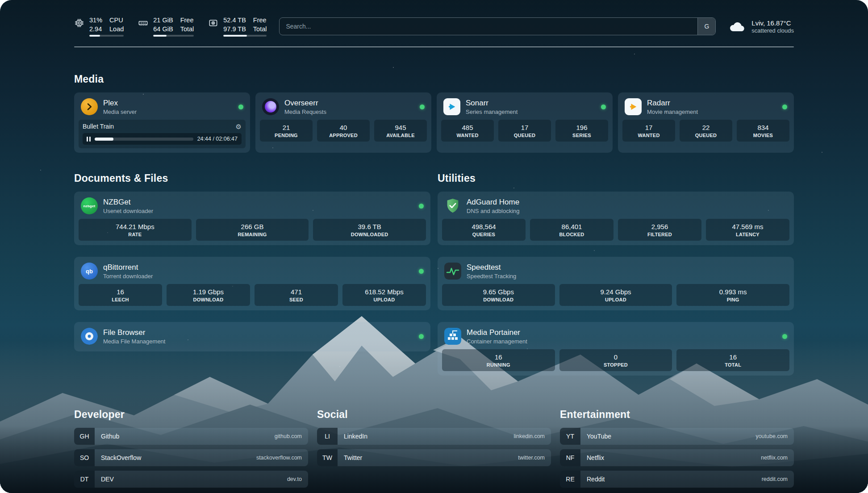  I want to click on bookmark-group-social: Social LI LinkedIn linkedin.com TW Twitt…, so click(434, 448).